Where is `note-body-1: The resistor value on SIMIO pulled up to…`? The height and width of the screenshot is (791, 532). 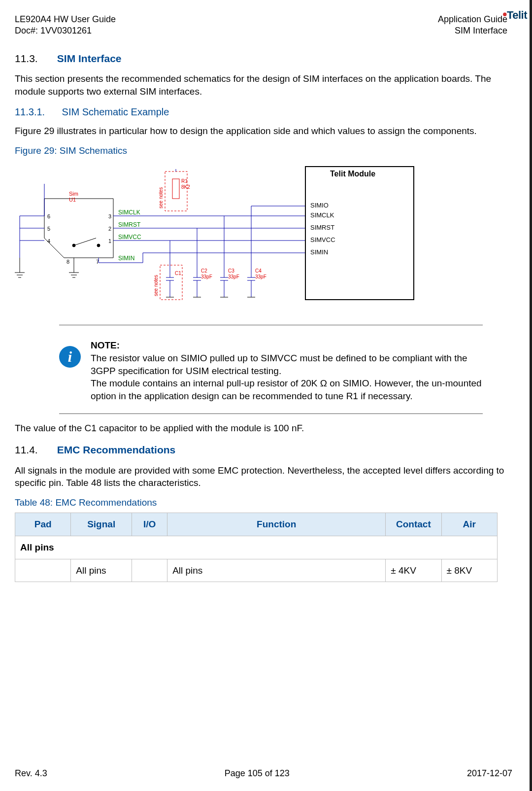
note-body-1: The resistor value on SIMIO pulled up to… is located at coordinates (279, 365).